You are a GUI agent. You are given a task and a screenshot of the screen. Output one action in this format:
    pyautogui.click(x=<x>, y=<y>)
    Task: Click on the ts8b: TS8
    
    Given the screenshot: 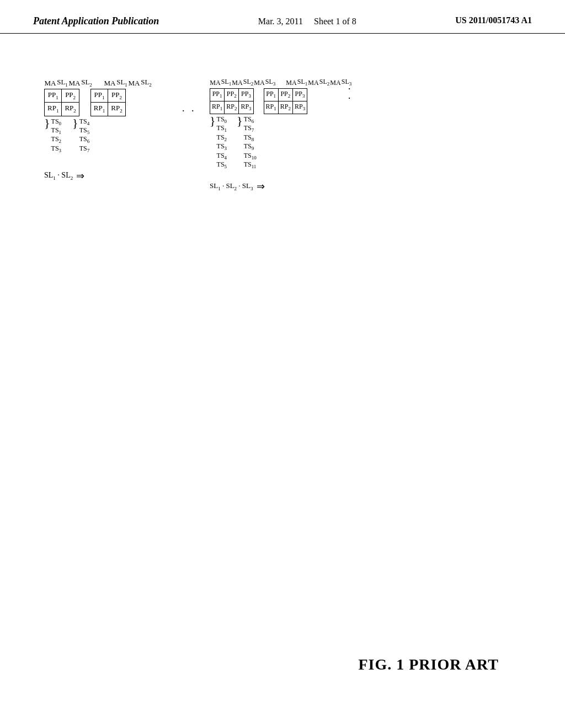 What is the action you would take?
    pyautogui.click(x=250, y=138)
    